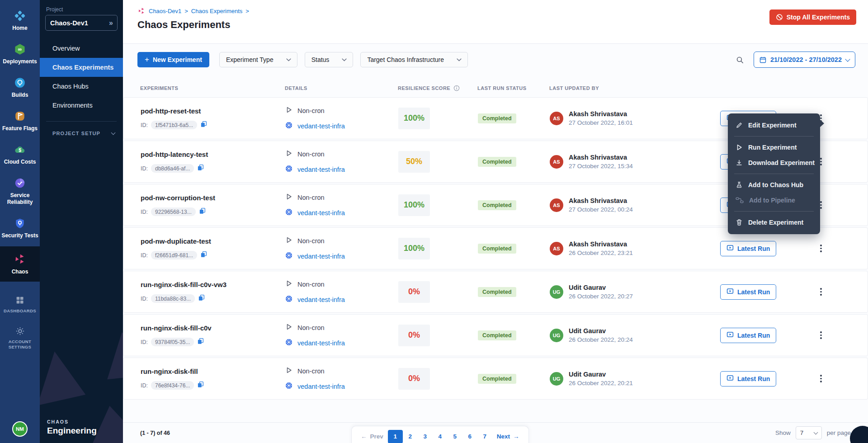 The width and height of the screenshot is (868, 443). What do you see at coordinates (213, 241) in the screenshot?
I see `experiment-name: pod-nw-duplicate-test` at bounding box center [213, 241].